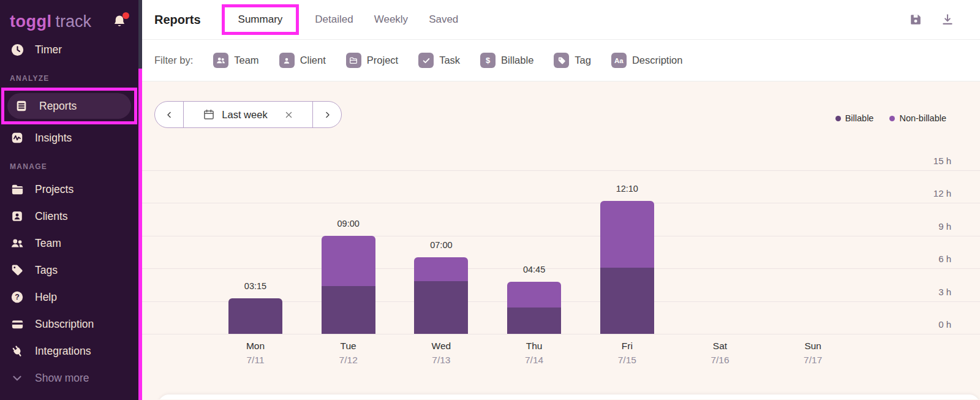 The width and height of the screenshot is (980, 400). I want to click on x-axis-date-label-mon: 7/11, so click(255, 360).